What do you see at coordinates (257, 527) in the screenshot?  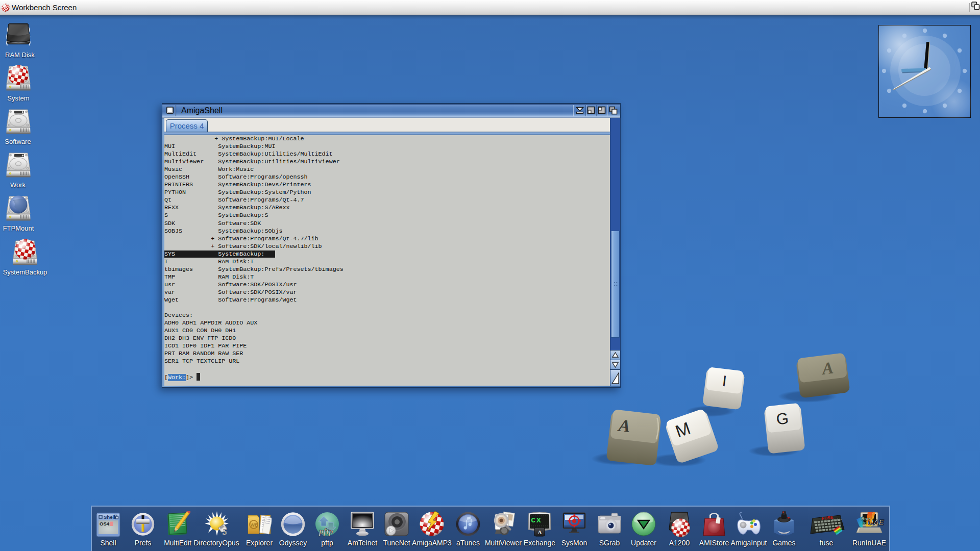 I see `svg-text: x` at bounding box center [257, 527].